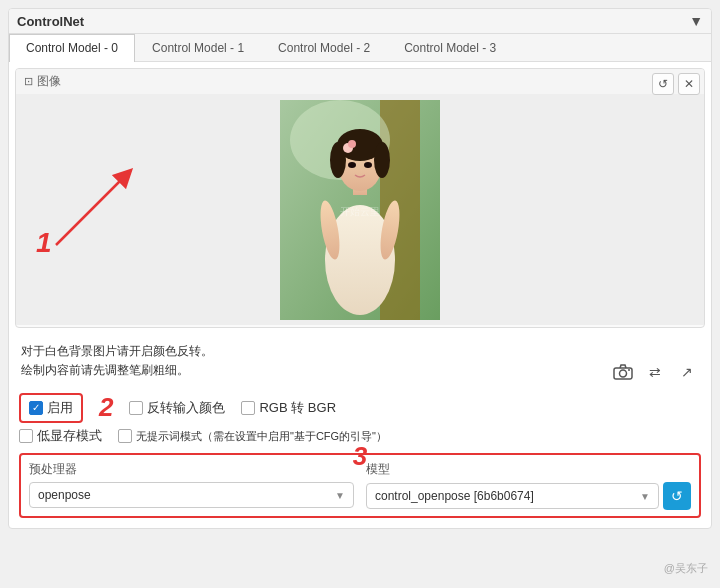 The height and width of the screenshot is (588, 720). I want to click on watermark-text: @吴东子, so click(686, 568).